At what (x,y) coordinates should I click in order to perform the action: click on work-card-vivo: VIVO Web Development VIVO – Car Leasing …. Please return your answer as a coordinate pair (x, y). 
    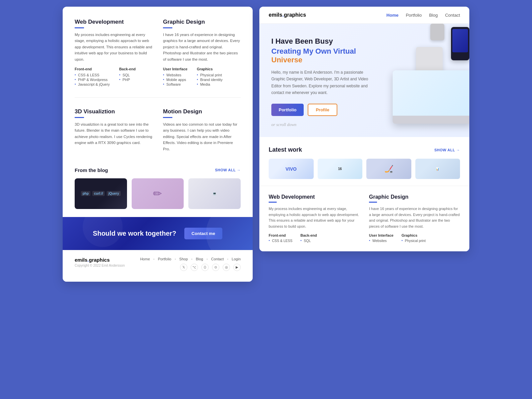
    Looking at the image, I should click on (291, 169).